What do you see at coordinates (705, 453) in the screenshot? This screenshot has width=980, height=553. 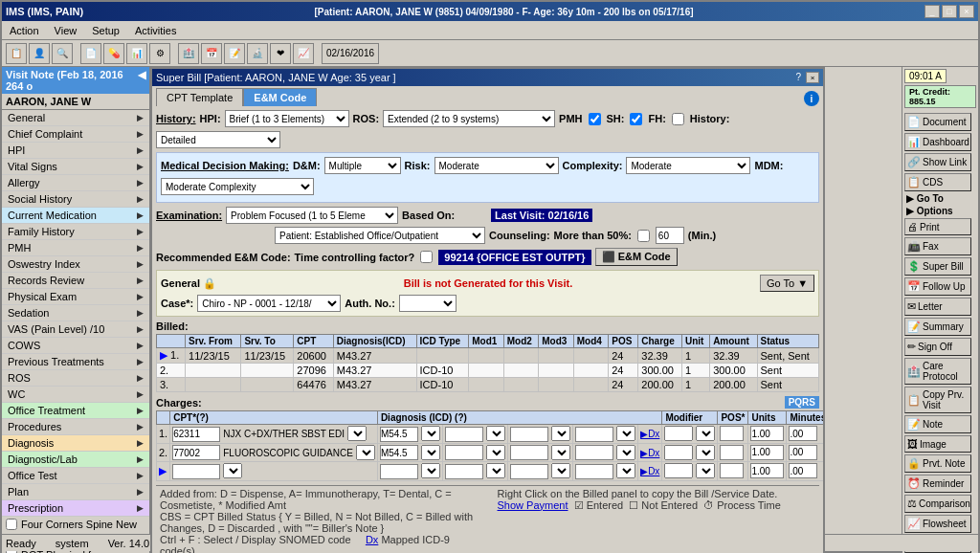 I see `modifier-select-2: ▼` at bounding box center [705, 453].